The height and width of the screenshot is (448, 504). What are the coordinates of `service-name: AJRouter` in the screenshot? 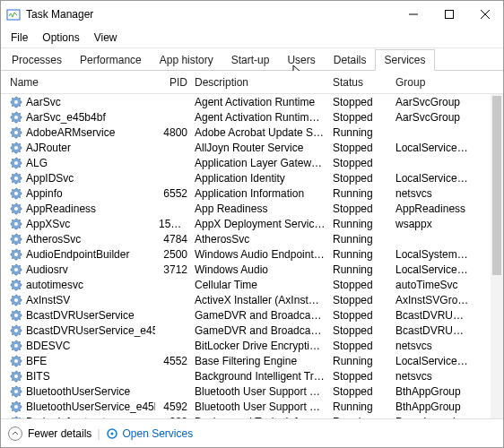 It's located at (48, 148).